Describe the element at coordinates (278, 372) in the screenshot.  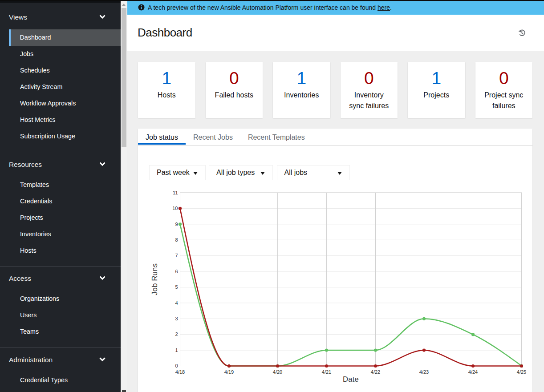
I see `svg-text: 4/20` at that location.